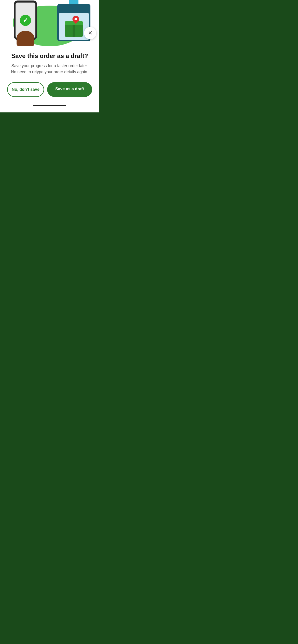  What do you see at coordinates (74, 26) in the screenshot?
I see `clipboard-paper` at bounding box center [74, 26].